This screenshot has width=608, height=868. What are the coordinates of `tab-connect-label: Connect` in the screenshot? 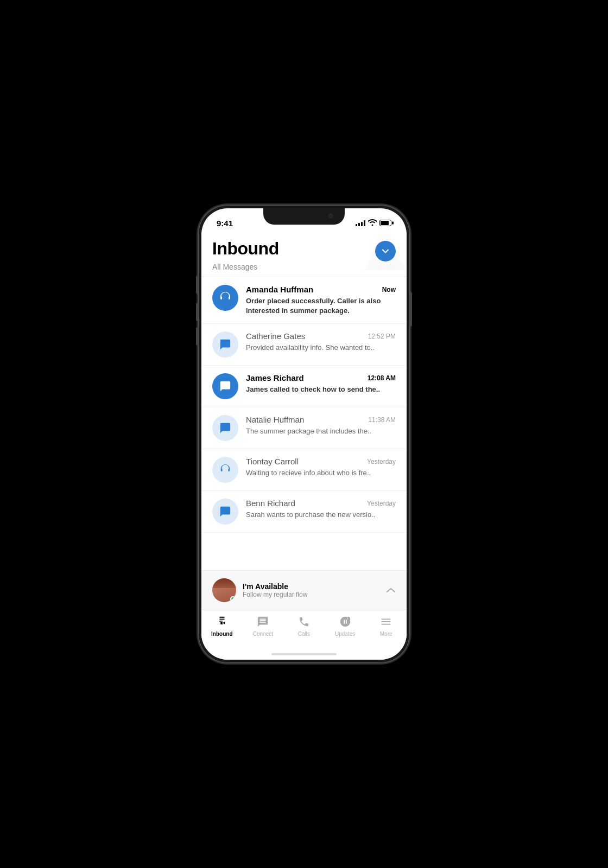 It's located at (263, 634).